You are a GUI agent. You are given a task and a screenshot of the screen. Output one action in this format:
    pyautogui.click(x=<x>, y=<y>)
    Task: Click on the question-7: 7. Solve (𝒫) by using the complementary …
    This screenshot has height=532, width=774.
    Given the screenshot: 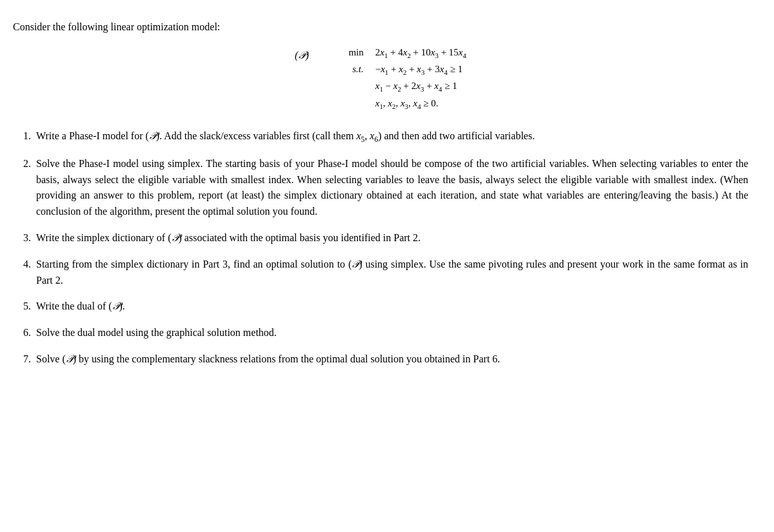 What is the action you would take?
    pyautogui.click(x=381, y=360)
    